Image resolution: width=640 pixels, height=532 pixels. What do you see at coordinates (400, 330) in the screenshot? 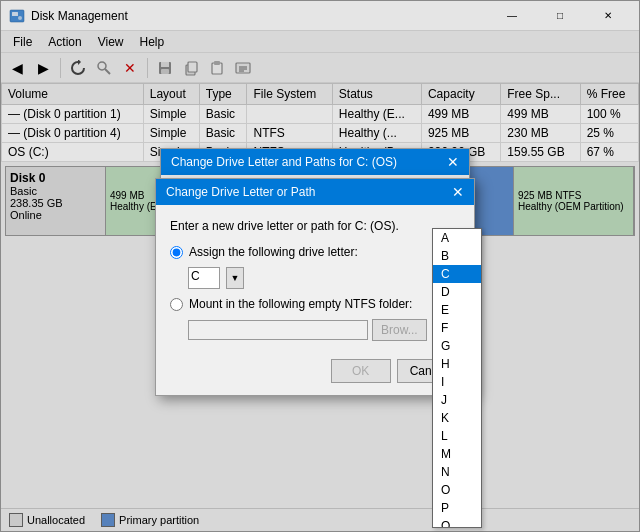
I see `browse-button: Brow...` at bounding box center [400, 330].